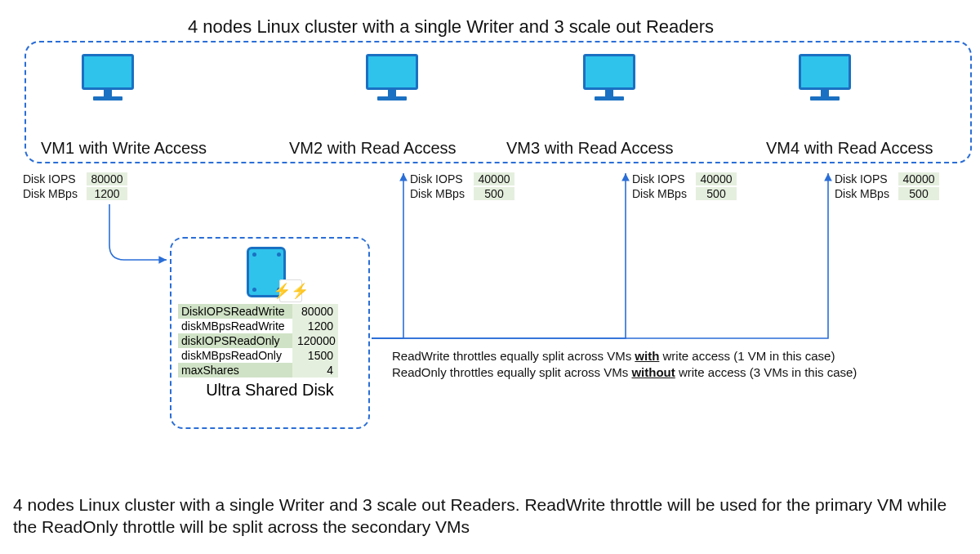 This screenshot has width=980, height=554. Describe the element at coordinates (107, 179) in the screenshot. I see `stat-value: 80000` at that location.